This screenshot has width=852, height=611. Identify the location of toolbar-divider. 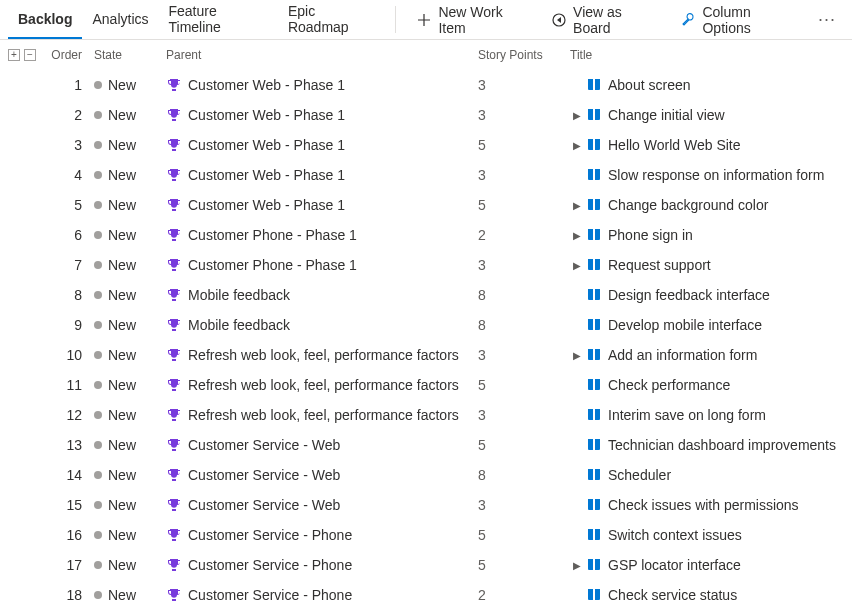
(396, 20).